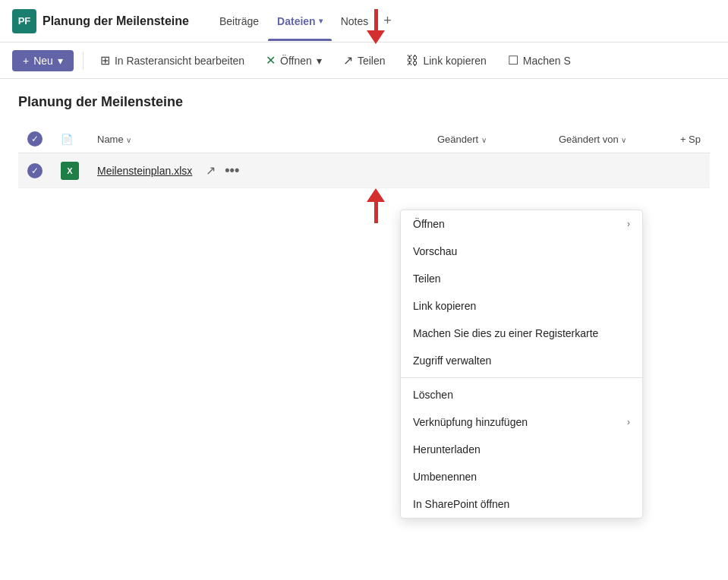  I want to click on grid-edit-button: ⊞ In Rasteransicht bearbeiten, so click(172, 61).